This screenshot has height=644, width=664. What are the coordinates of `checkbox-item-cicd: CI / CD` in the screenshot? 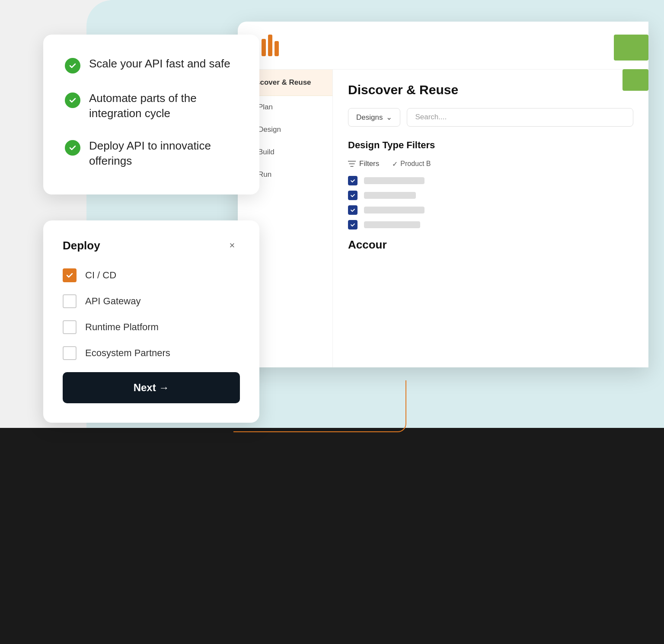 It's located at (151, 275).